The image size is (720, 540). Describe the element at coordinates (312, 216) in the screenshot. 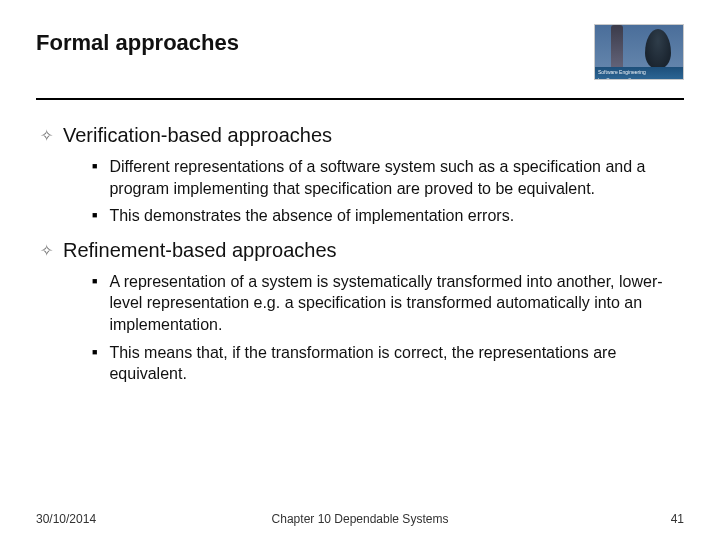

I see `sub-bullet-text: This demonstrates the absence of impleme…` at that location.